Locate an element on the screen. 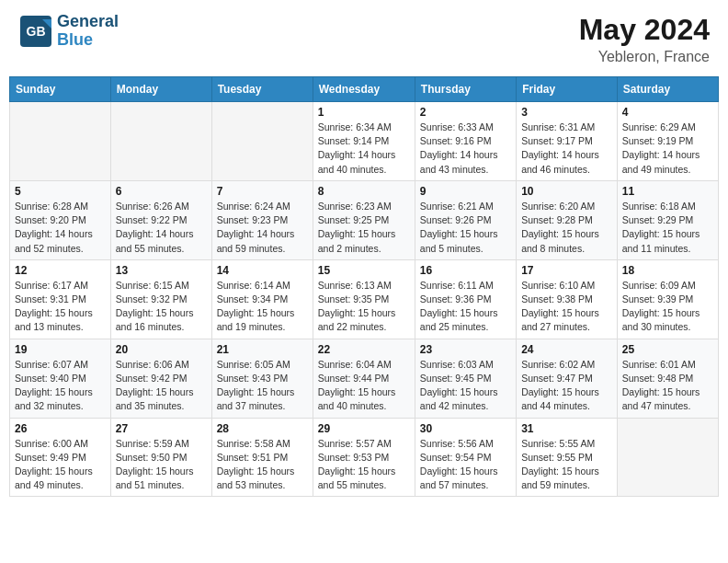 This screenshot has height=563, width=728. day-number: 13 is located at coordinates (162, 270).